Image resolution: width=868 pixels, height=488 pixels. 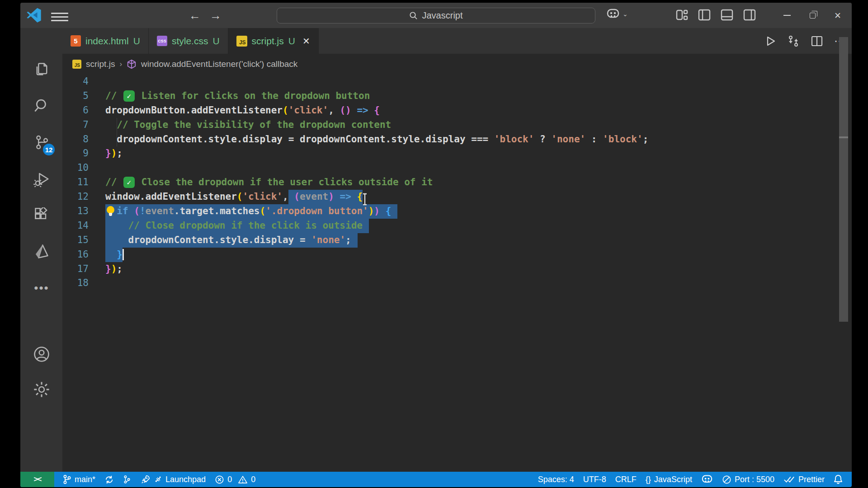 I want to click on git-graph-icon, so click(x=127, y=479).